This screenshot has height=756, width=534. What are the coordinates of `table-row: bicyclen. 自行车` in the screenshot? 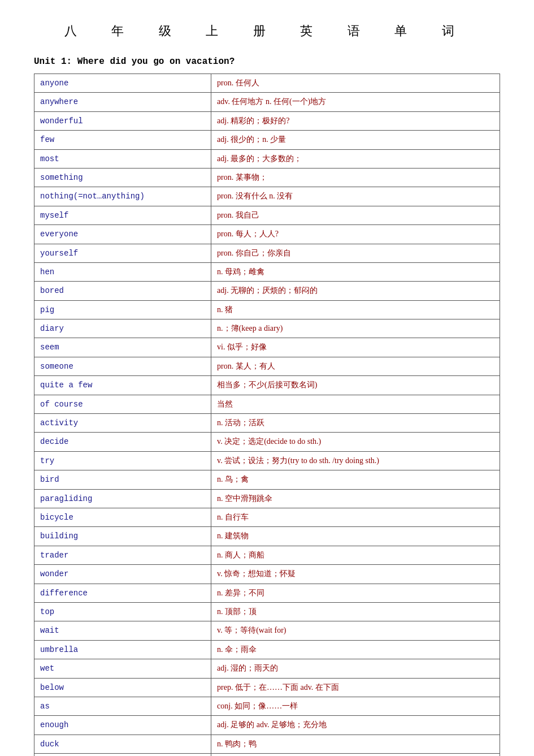 It's located at (267, 517).